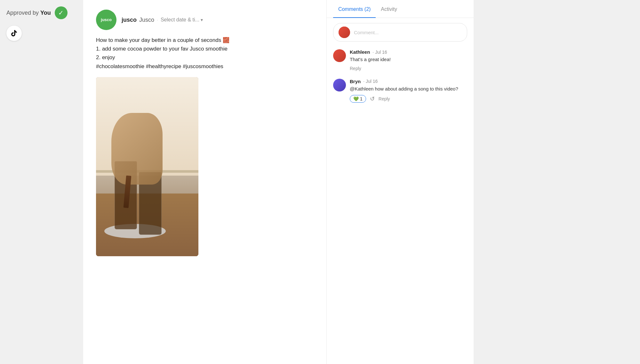  I want to click on comment-content-bryn: Bryn · Jul 16 @Kathleen how about adding…, so click(408, 91).